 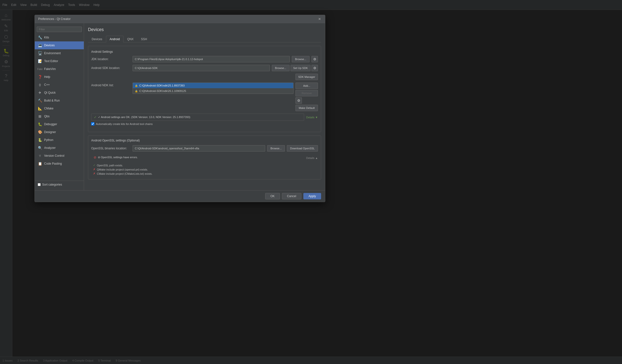 What do you see at coordinates (299, 100) in the screenshot?
I see `ndk-gear-button: ⚙` at bounding box center [299, 100].